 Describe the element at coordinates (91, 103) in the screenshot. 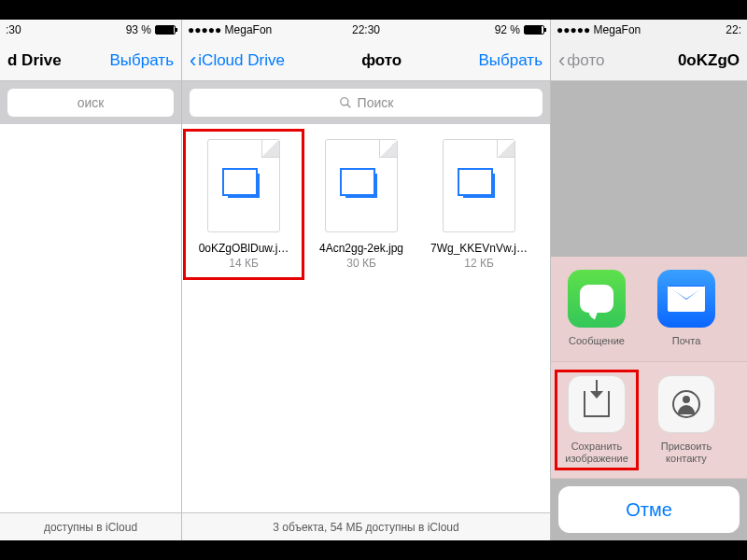

I see `search-bar: оиск` at that location.